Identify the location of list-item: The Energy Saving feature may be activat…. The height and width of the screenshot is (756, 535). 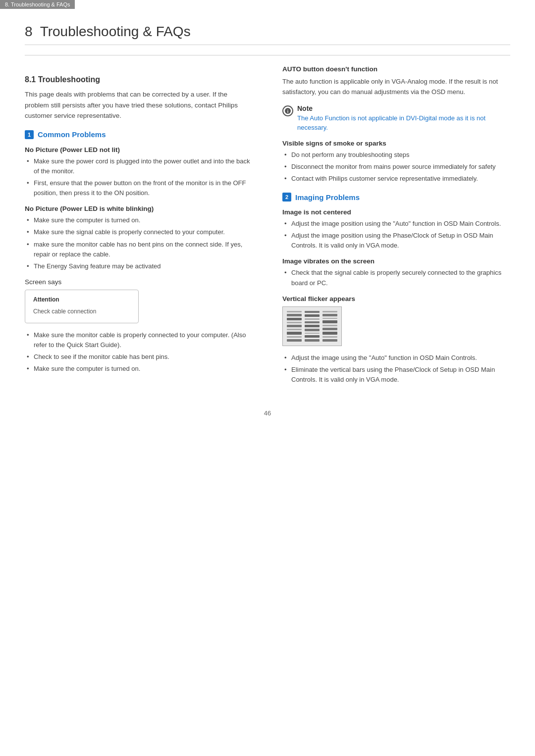
(139, 266).